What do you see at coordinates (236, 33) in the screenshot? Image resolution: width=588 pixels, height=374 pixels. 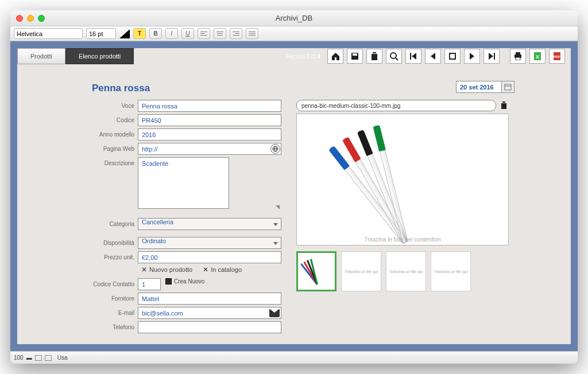 I see `align-right-button` at bounding box center [236, 33].